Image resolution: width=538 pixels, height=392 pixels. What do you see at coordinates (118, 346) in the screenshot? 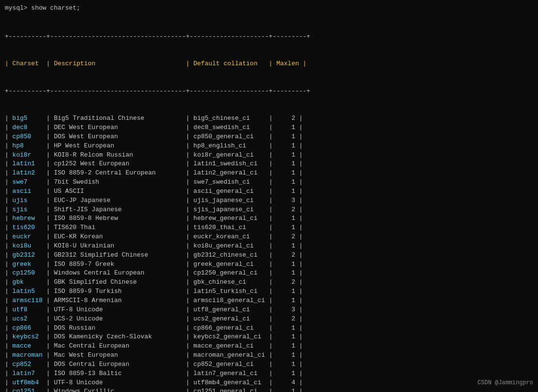
I see `desc-value: Mac Central European` at bounding box center [118, 346].